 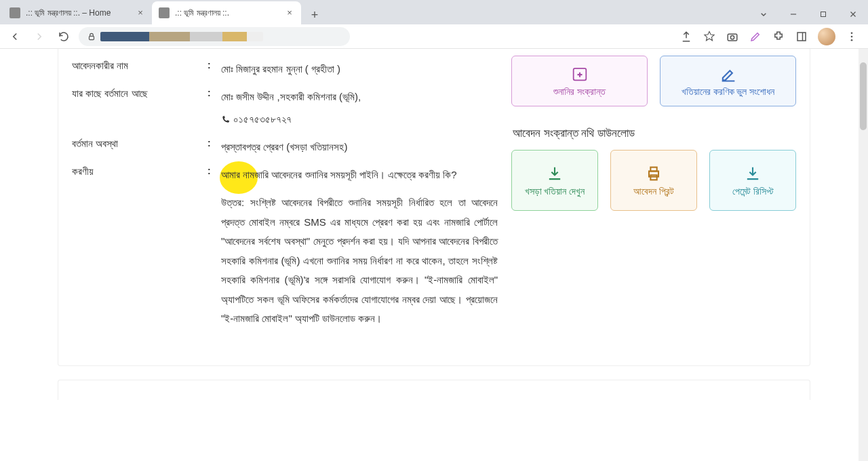 I want to click on scrollbar, so click(x=863, y=255).